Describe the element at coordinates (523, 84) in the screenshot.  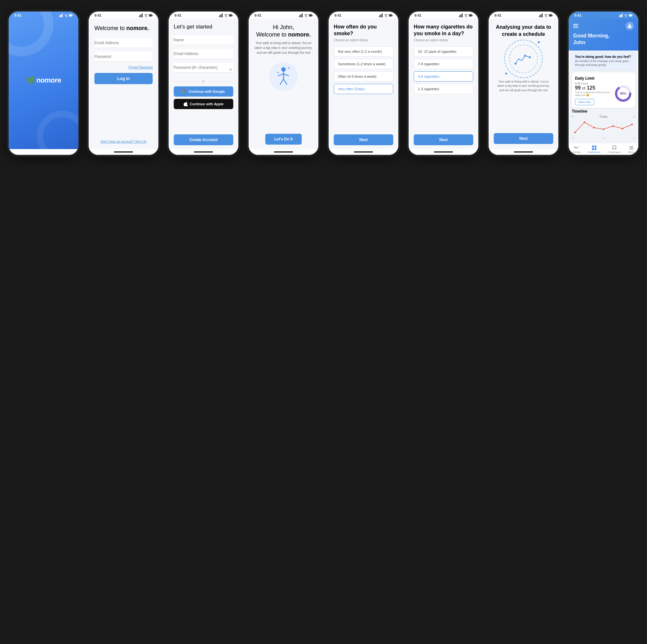
I see `analysing-screen: Analysing your data to create a schedule…` at that location.